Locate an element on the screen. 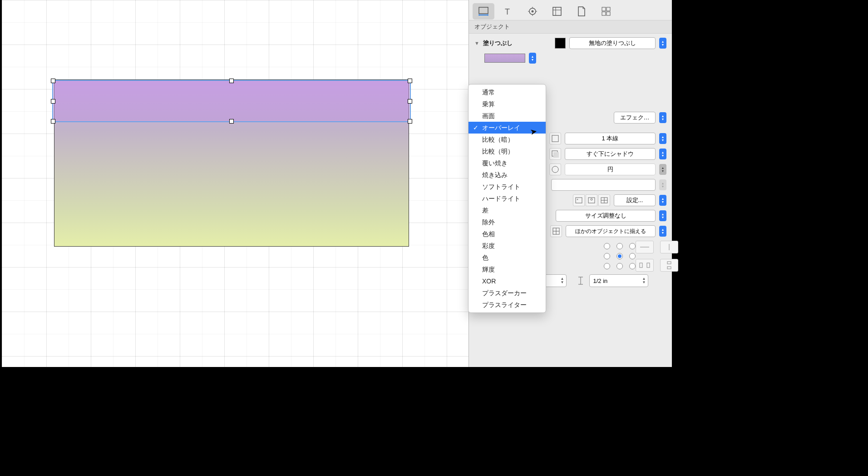 This screenshot has width=868, height=476. svg-text: T is located at coordinates (508, 12).